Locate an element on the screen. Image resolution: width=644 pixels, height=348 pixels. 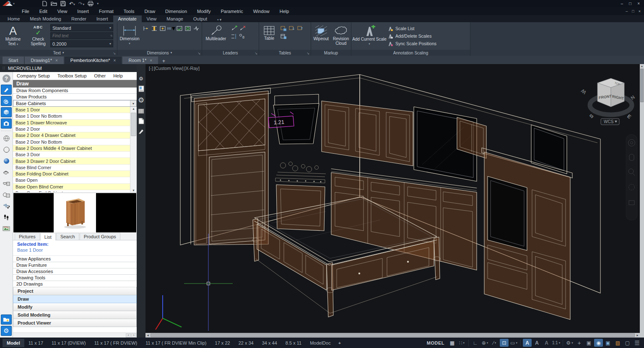
layout-tab-17x22: 17 x 22 is located at coordinates (223, 343).